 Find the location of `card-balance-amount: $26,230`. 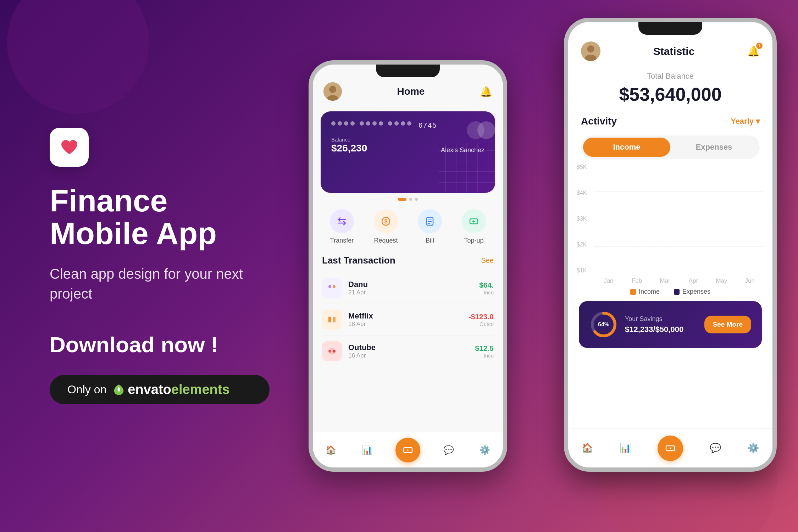

card-balance-amount: $26,230 is located at coordinates (349, 148).